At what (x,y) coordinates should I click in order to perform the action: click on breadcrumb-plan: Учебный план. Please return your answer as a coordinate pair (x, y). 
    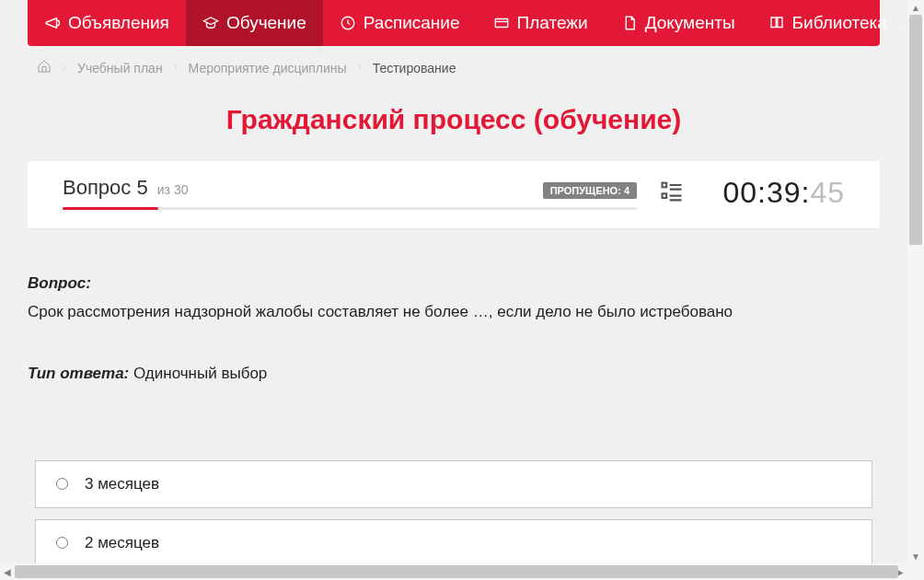
    Looking at the image, I should click on (120, 68).